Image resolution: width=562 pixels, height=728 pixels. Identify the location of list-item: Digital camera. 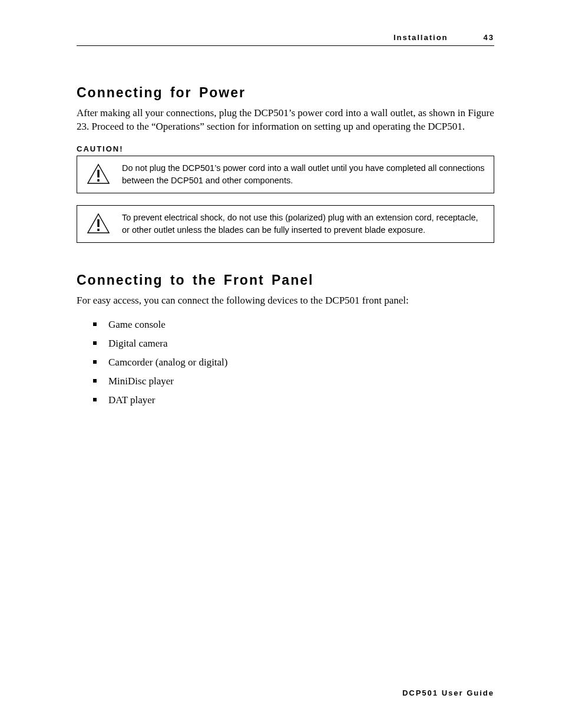
(293, 344).